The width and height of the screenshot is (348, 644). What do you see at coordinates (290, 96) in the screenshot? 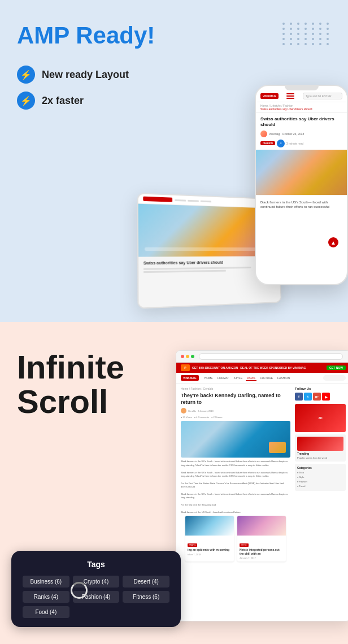
I see `menu-icon` at bounding box center [290, 96].